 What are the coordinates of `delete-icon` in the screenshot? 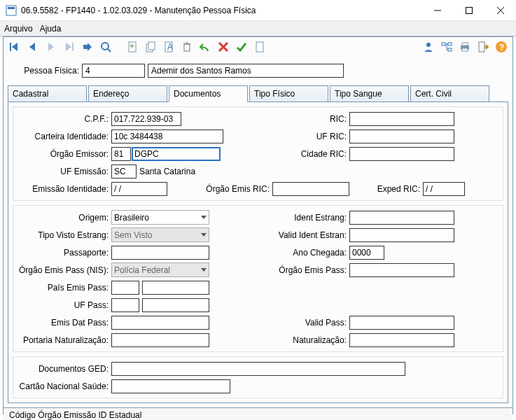 It's located at (187, 47).